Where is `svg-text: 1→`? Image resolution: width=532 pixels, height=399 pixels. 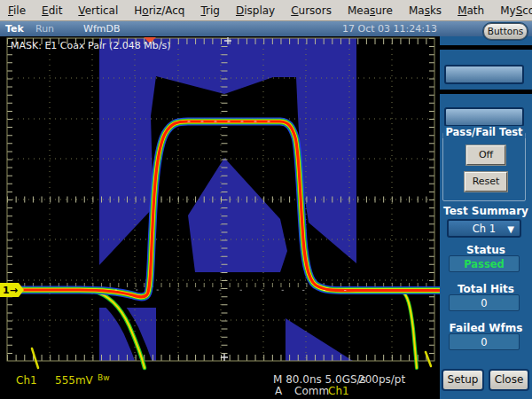 svg-text: 1→ is located at coordinates (11, 291).